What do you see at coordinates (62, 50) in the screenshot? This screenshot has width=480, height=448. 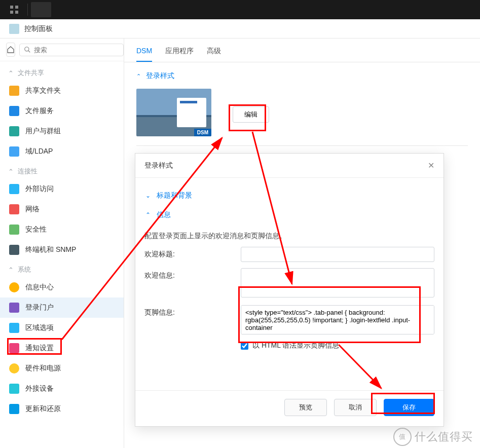 I see `sidebar-top-row` at bounding box center [62, 50].